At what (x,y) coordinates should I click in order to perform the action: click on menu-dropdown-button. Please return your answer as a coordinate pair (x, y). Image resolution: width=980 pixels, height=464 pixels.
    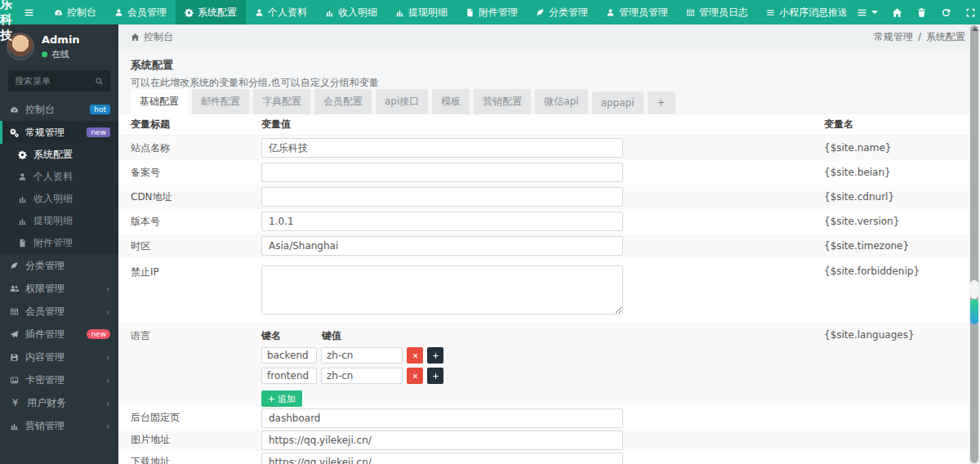
    Looking at the image, I should click on (867, 13).